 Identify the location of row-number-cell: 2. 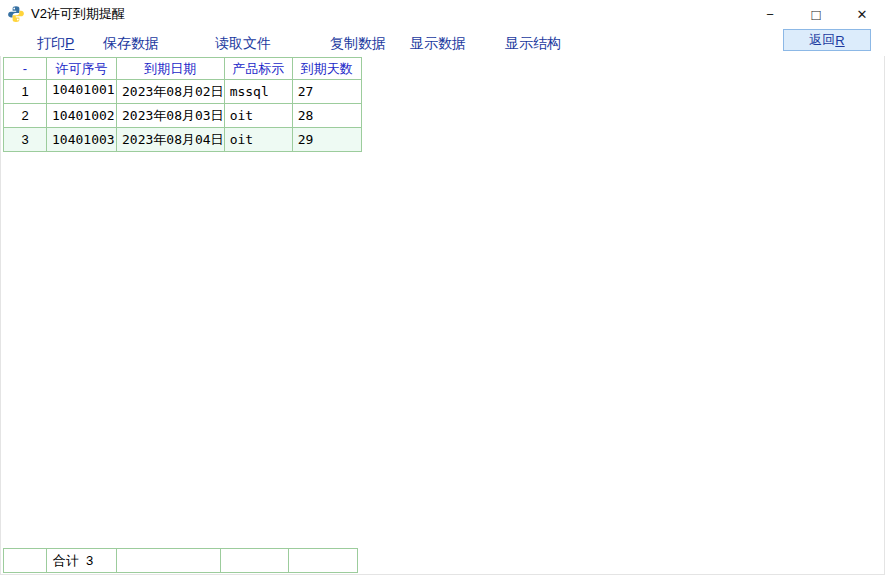
(26, 116).